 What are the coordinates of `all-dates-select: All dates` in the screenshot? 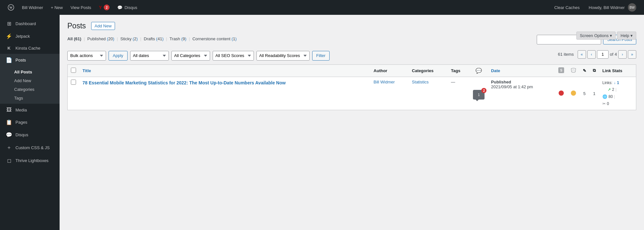 It's located at (149, 56).